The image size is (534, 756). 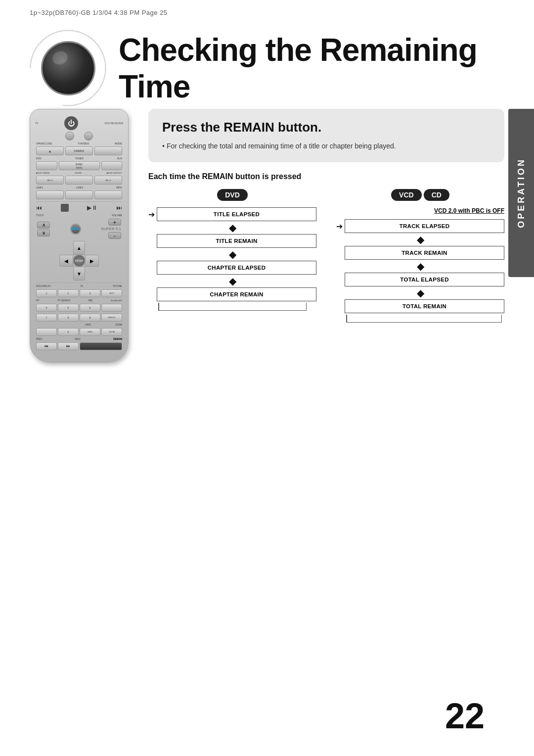 I want to click on dvd-btn, so click(x=46, y=166).